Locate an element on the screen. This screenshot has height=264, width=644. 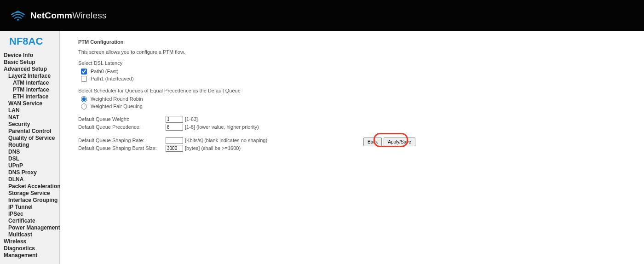
nav-device-info: Device Info is located at coordinates (31, 55).